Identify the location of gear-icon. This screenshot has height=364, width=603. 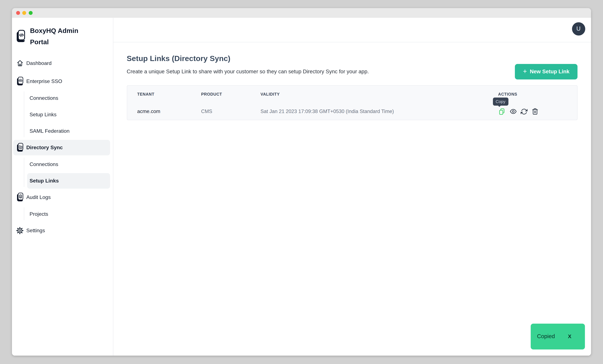
(20, 231).